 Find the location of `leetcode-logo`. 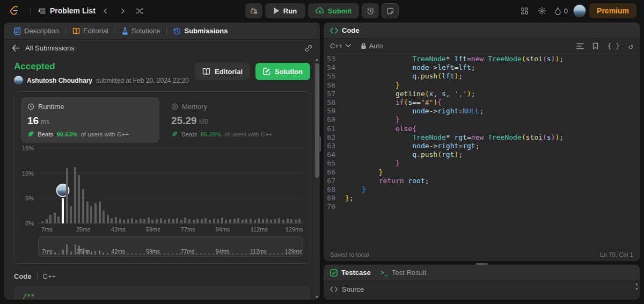

leetcode-logo is located at coordinates (15, 11).